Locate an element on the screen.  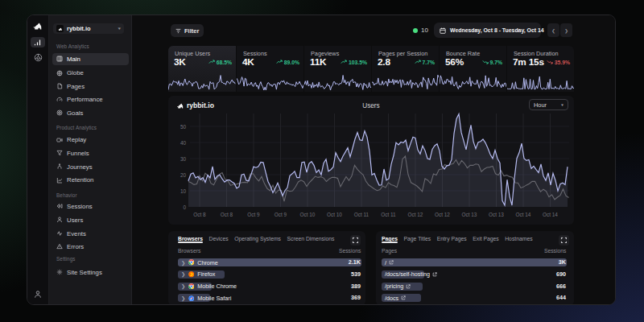
svg-text: 0 is located at coordinates (184, 208).